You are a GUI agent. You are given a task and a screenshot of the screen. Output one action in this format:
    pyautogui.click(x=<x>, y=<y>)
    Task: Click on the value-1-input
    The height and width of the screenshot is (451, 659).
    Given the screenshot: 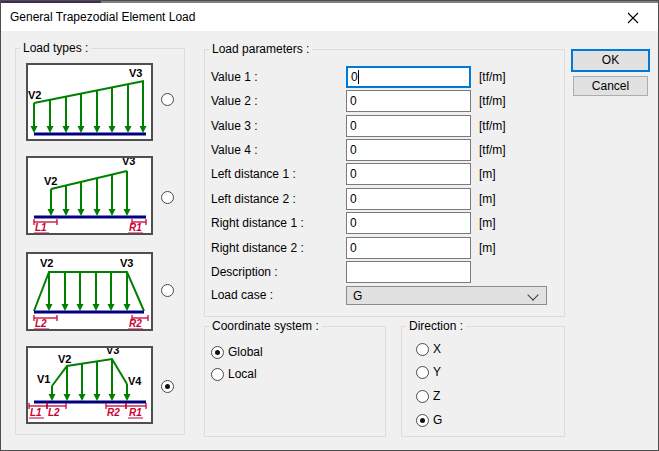 What is the action you would take?
    pyautogui.click(x=408, y=77)
    